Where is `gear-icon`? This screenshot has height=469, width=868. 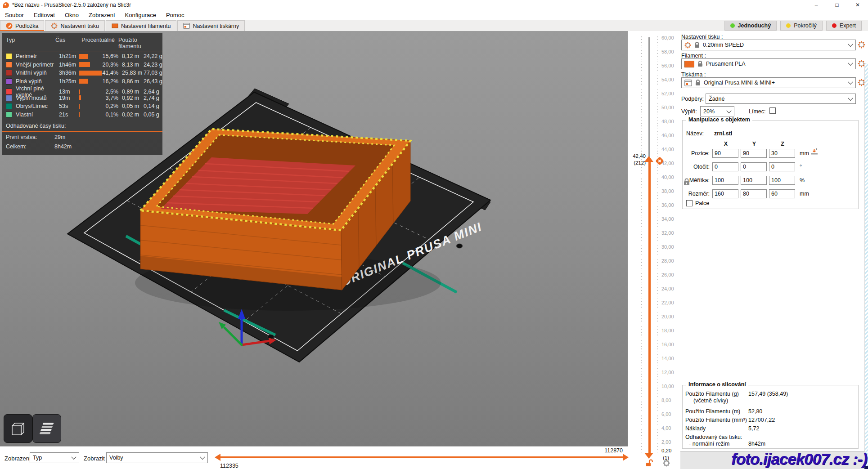 gear-icon is located at coordinates (688, 45).